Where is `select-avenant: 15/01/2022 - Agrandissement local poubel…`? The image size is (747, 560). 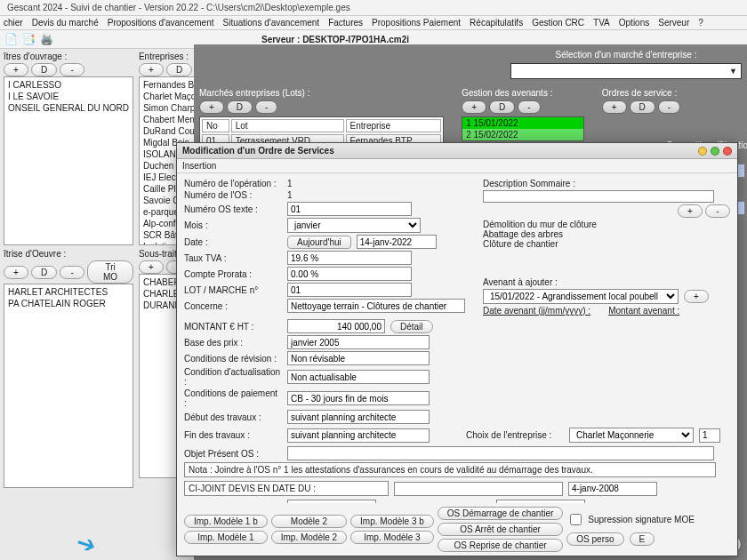
select-avenant: 15/01/2022 - Agrandissement local poubel… is located at coordinates (581, 297).